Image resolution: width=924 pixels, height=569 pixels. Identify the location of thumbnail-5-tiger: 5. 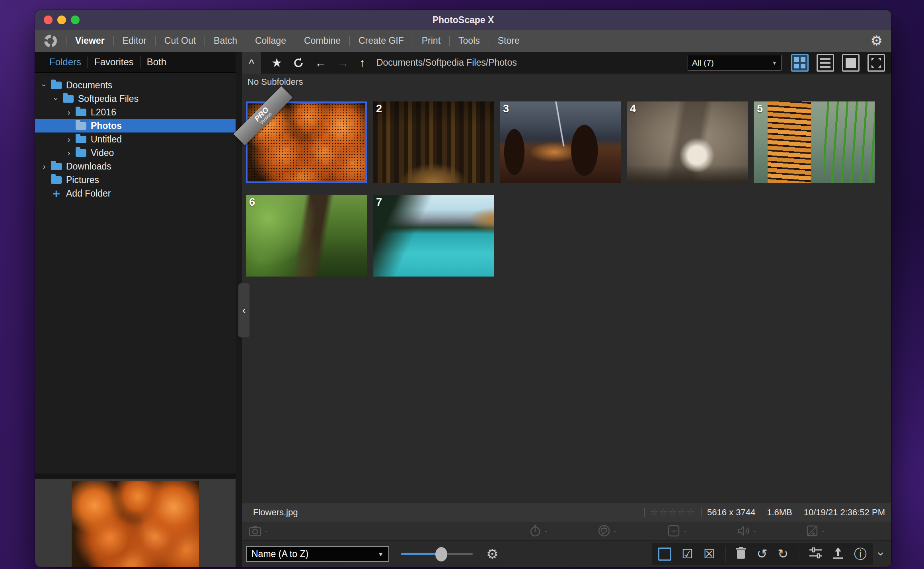
(814, 142).